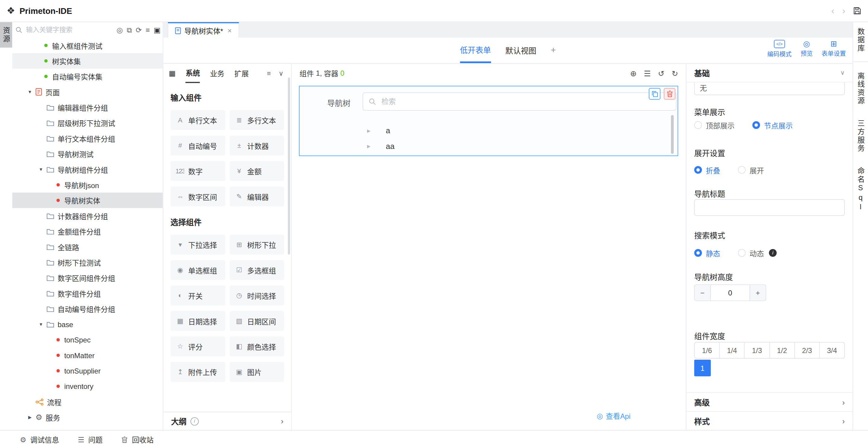 This screenshot has width=868, height=448. What do you see at coordinates (633, 73) in the screenshot?
I see `globe-icon: ⊕` at bounding box center [633, 73].